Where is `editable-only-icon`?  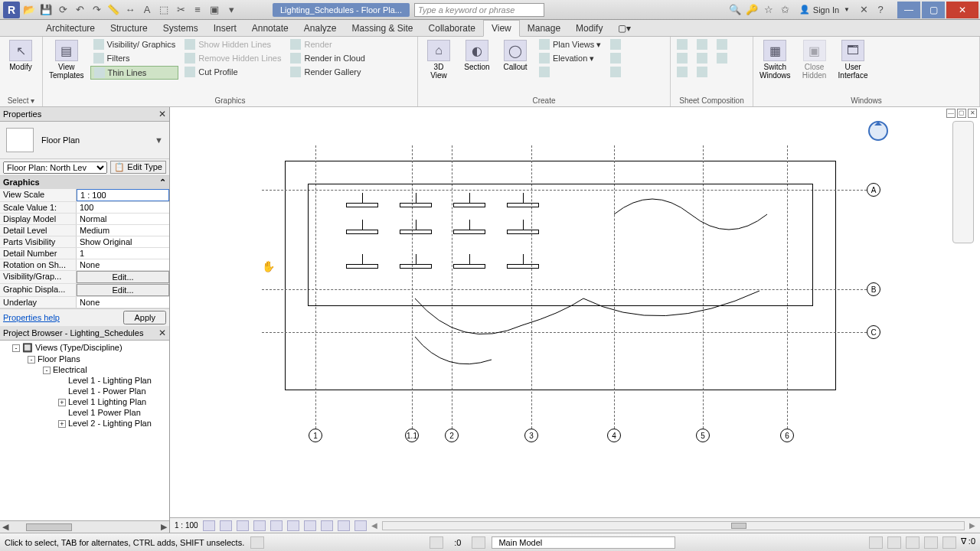 editable-only-icon is located at coordinates (436, 543).